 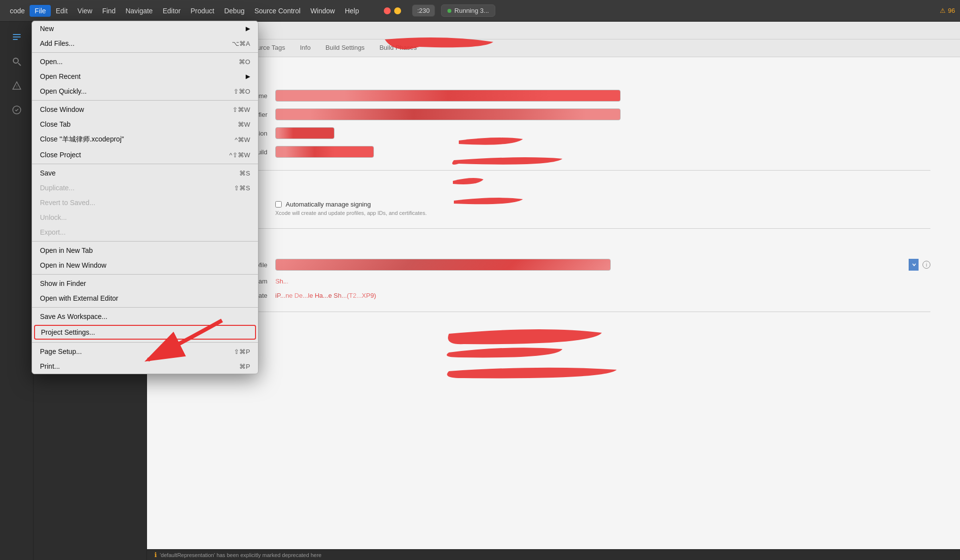 I want to click on signing-section: Signing Automatically manage signing Xco…, so click(x=554, y=199).